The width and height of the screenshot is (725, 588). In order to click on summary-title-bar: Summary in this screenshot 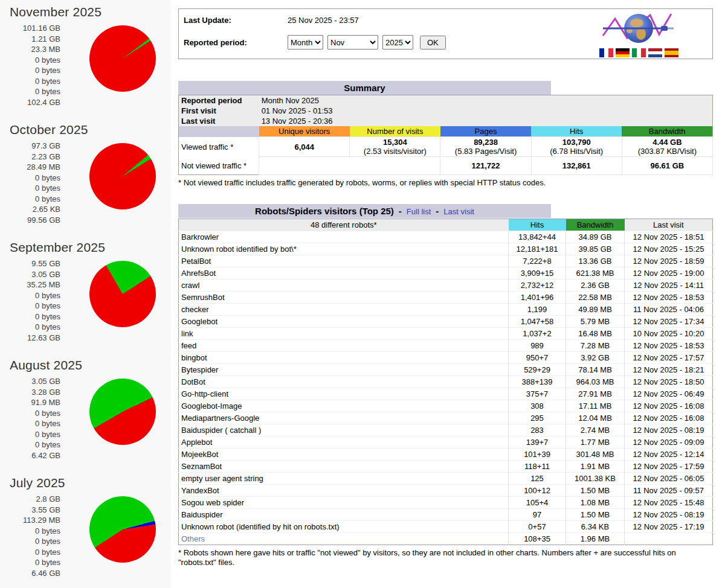, I will do `click(365, 88)`.